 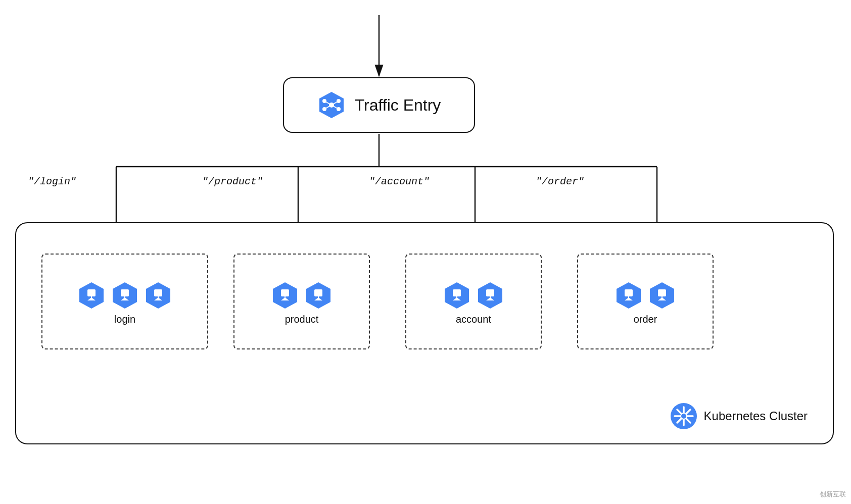 I want to click on product-pods, so click(x=302, y=293).